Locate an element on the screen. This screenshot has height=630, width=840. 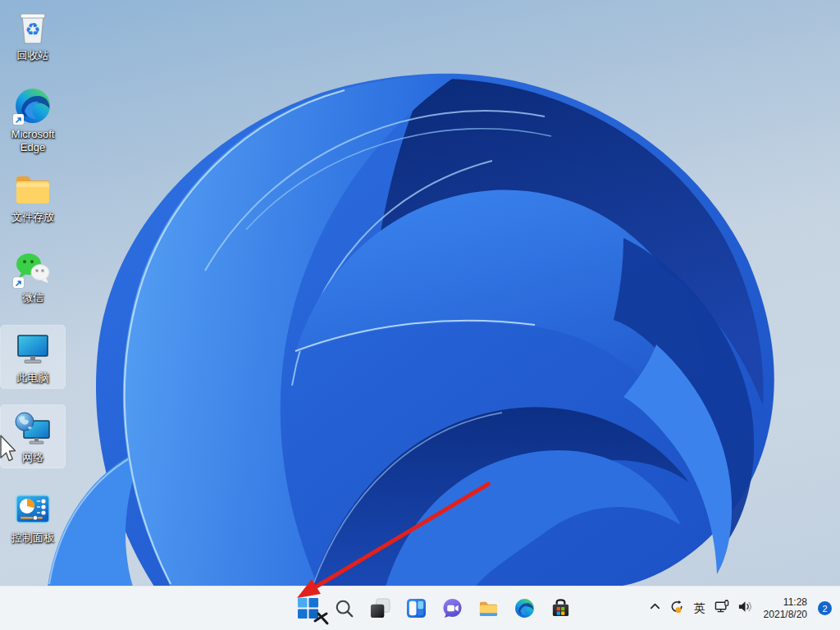
desktop-icon-control-panel: 控制面板 is located at coordinates (33, 517).